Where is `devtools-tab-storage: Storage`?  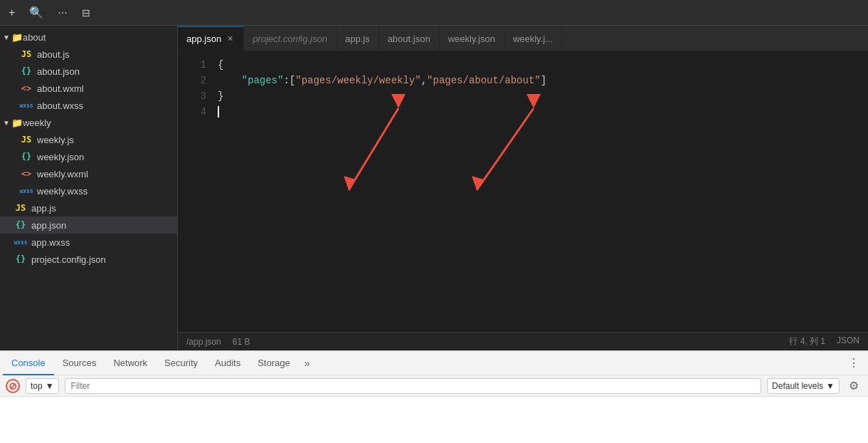 devtools-tab-storage: Storage is located at coordinates (274, 363).